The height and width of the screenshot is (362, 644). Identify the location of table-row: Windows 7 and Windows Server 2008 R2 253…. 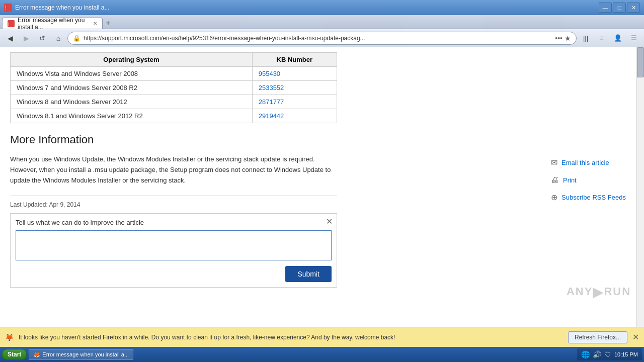
(174, 88).